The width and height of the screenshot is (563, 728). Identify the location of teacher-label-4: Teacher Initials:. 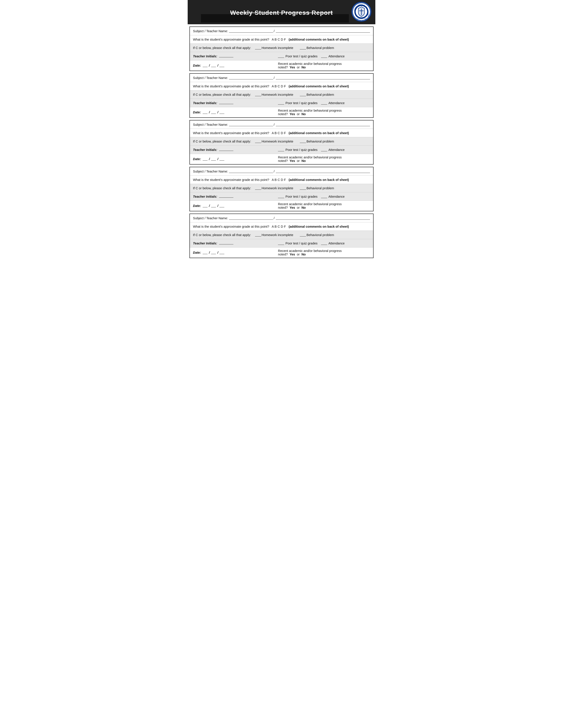
(205, 197).